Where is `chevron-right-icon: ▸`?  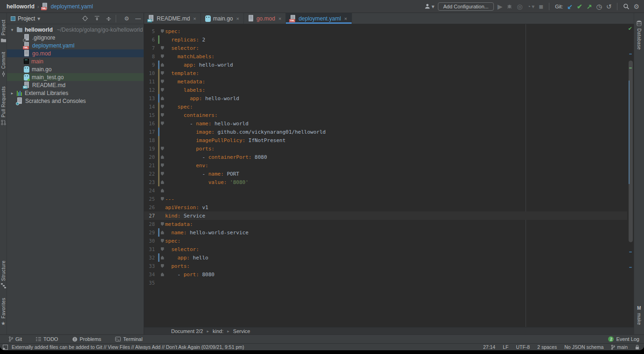 chevron-right-icon: ▸ is located at coordinates (12, 93).